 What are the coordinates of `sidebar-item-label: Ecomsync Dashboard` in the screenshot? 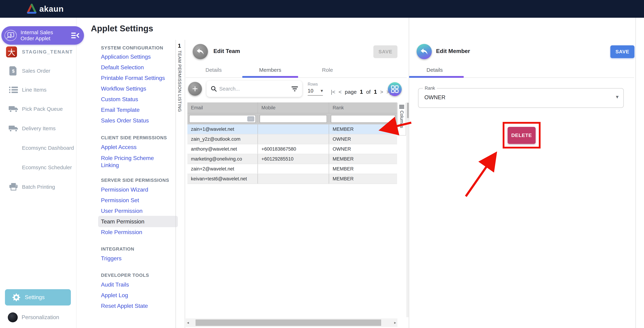 It's located at (48, 148).